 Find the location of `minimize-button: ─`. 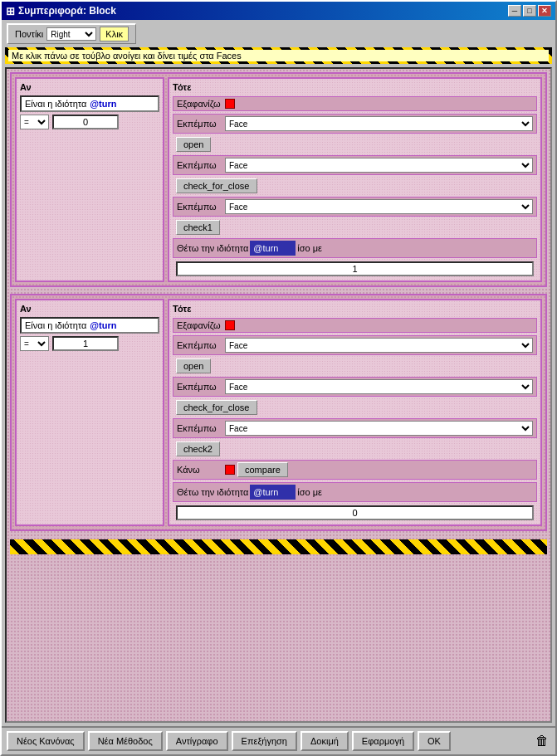

minimize-button: ─ is located at coordinates (515, 11).